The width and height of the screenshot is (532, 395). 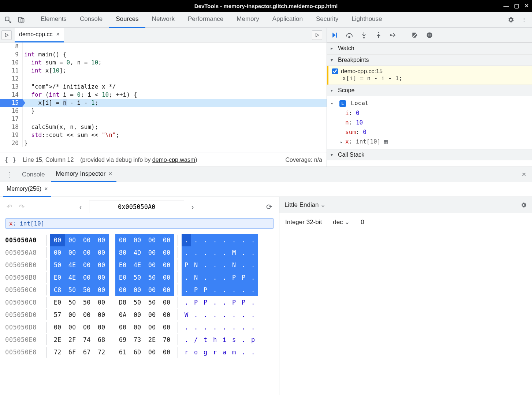 I want to click on window-titlebar: DevTools - memory-inspector.glitch.me/de…, so click(x=266, y=6).